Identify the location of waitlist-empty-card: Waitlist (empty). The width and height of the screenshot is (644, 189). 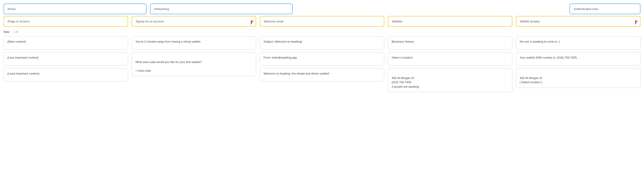
(578, 21).